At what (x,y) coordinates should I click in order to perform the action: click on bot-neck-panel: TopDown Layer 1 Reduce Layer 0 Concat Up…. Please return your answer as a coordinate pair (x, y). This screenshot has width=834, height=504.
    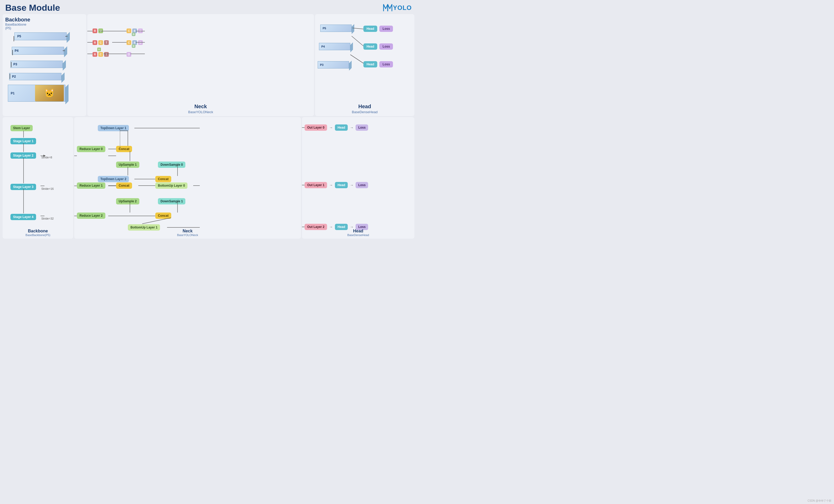
    Looking at the image, I should click on (188, 178).